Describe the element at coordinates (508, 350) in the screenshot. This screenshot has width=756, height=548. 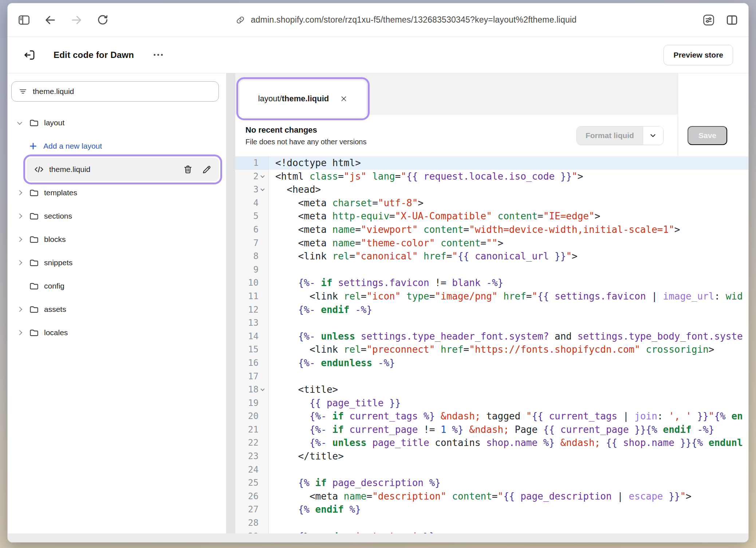
I see `code-text: <link rel="preconnect" href="https://fon…` at that location.